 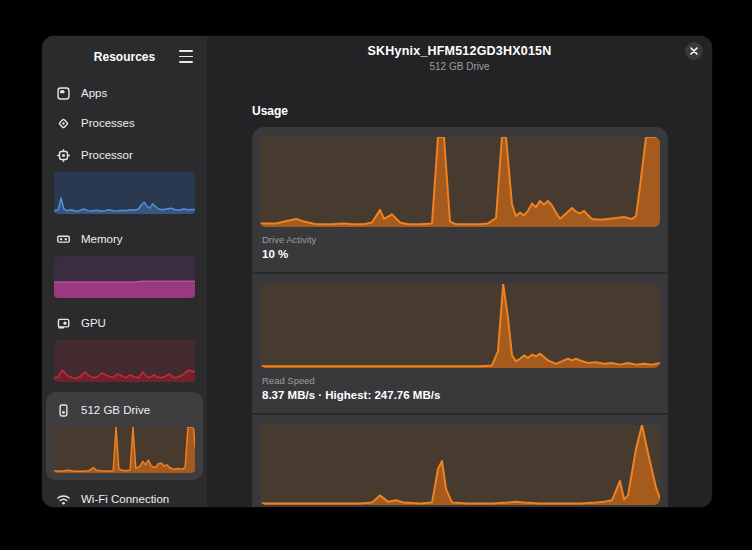 What do you see at coordinates (460, 254) in the screenshot?
I see `drive-activity-value: 10 %` at bounding box center [460, 254].